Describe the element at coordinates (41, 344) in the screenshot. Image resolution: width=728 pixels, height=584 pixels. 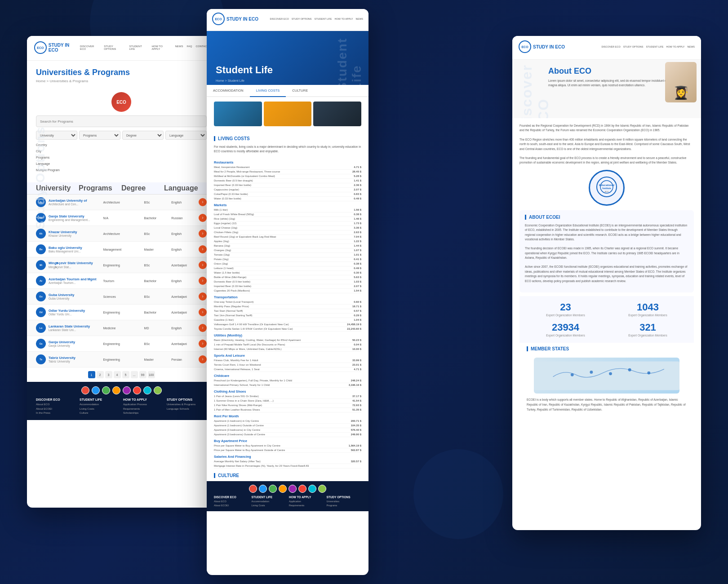
I see `uni-logo: Ga` at that location.